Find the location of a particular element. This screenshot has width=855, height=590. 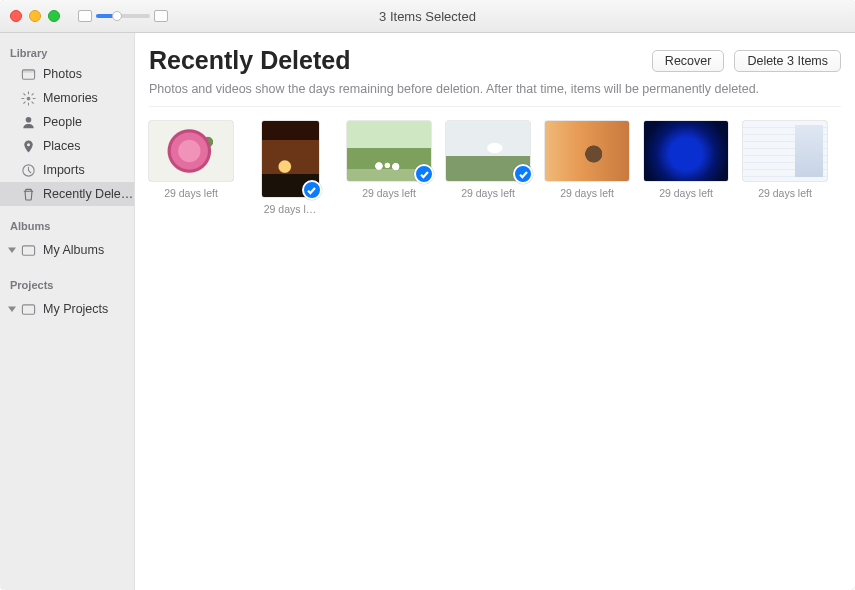

sidebar-item-photos: Photos is located at coordinates (67, 74).